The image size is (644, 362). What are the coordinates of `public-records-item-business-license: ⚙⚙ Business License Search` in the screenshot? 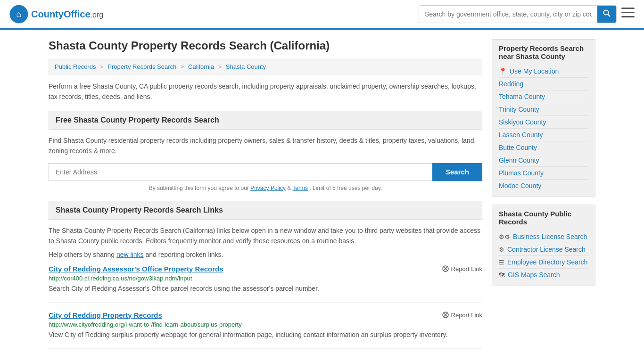 It's located at (544, 237).